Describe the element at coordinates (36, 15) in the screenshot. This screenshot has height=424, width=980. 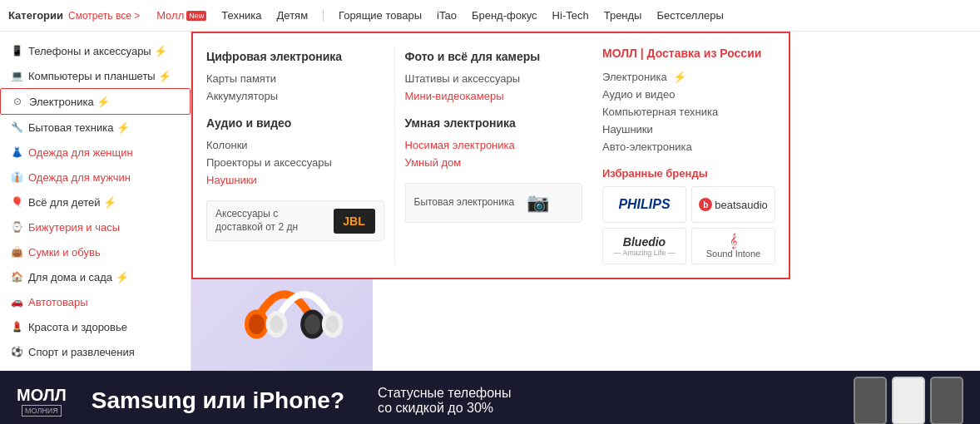
I see `categories-label: Категории` at that location.